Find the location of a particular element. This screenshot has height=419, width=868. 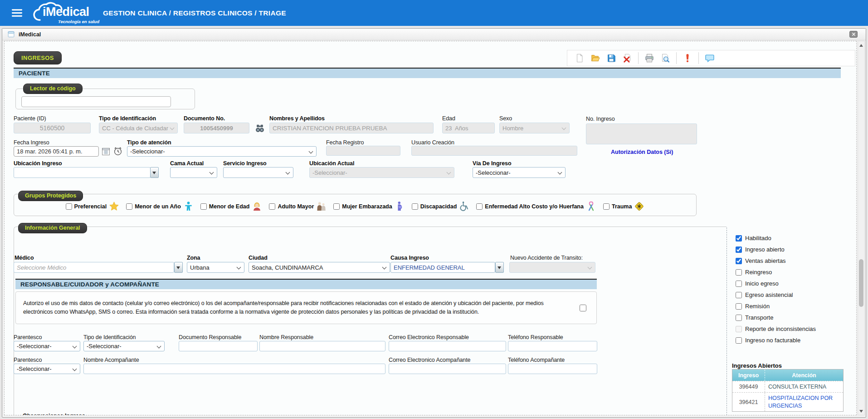

calendar-icon is located at coordinates (106, 152).